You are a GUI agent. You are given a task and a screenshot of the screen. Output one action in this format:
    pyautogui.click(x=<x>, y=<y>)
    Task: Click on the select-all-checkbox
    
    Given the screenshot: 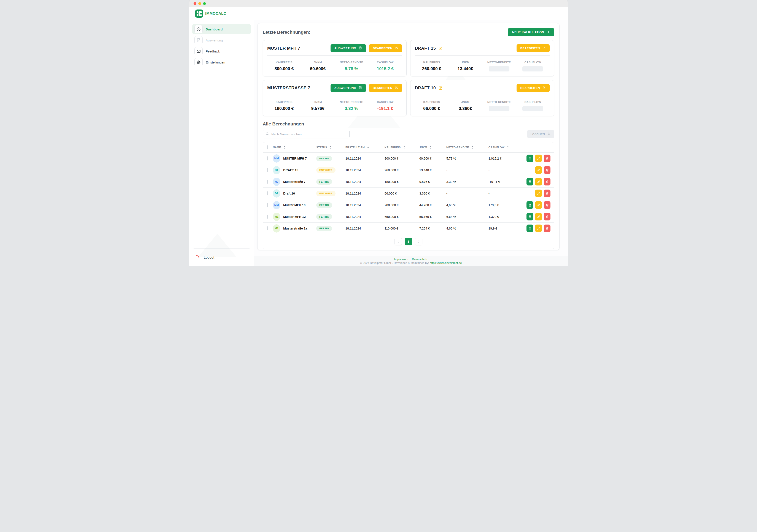 What is the action you would take?
    pyautogui.click(x=268, y=148)
    